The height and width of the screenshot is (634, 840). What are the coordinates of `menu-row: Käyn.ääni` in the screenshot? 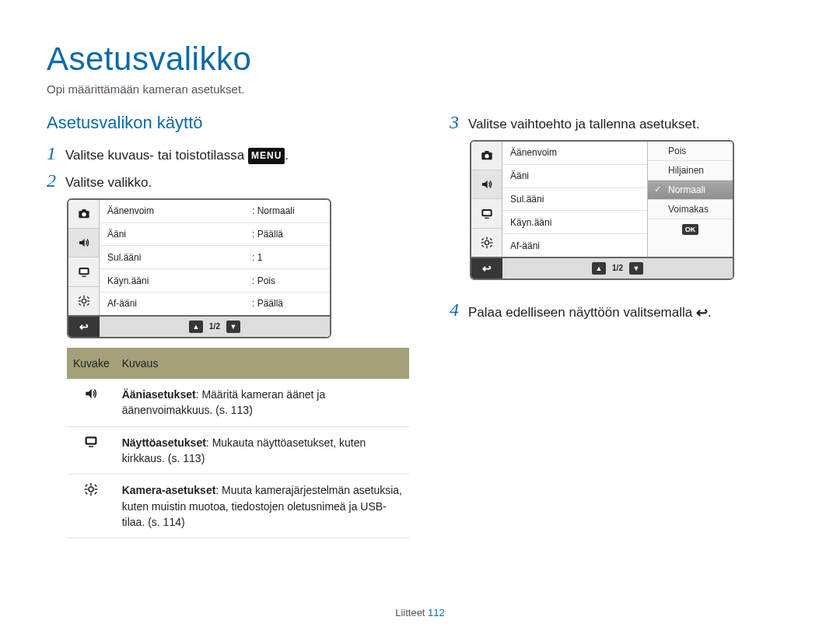 It's located at (575, 222).